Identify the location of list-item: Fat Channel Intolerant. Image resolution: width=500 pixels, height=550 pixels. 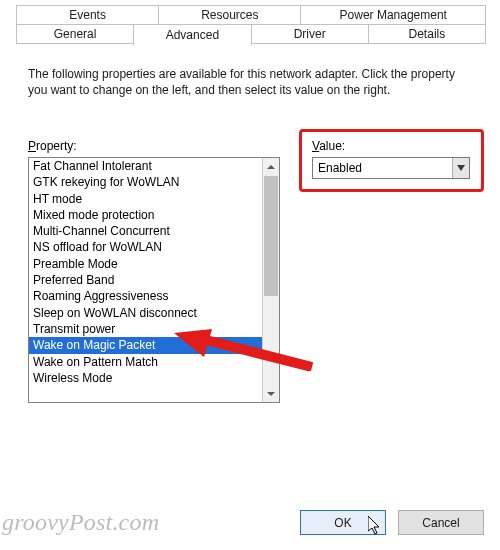
(146, 166).